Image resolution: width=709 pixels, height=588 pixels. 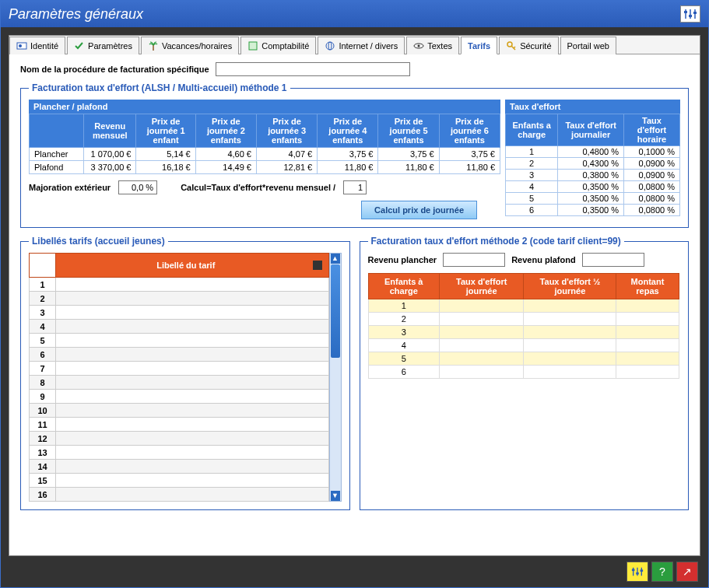 What do you see at coordinates (335, 377) in the screenshot?
I see `scrollbar: ▲ ▼` at bounding box center [335, 377].